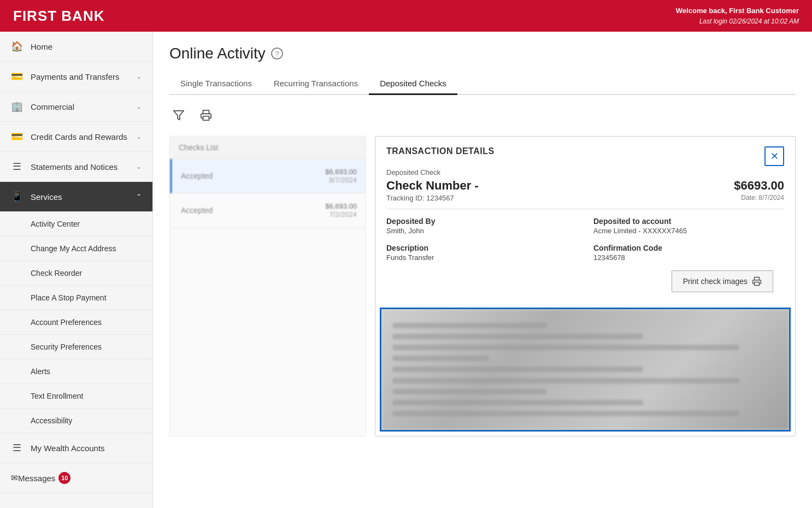 The width and height of the screenshot is (812, 508). What do you see at coordinates (715, 281) in the screenshot?
I see `print-check-images-label: Print check images` at bounding box center [715, 281].